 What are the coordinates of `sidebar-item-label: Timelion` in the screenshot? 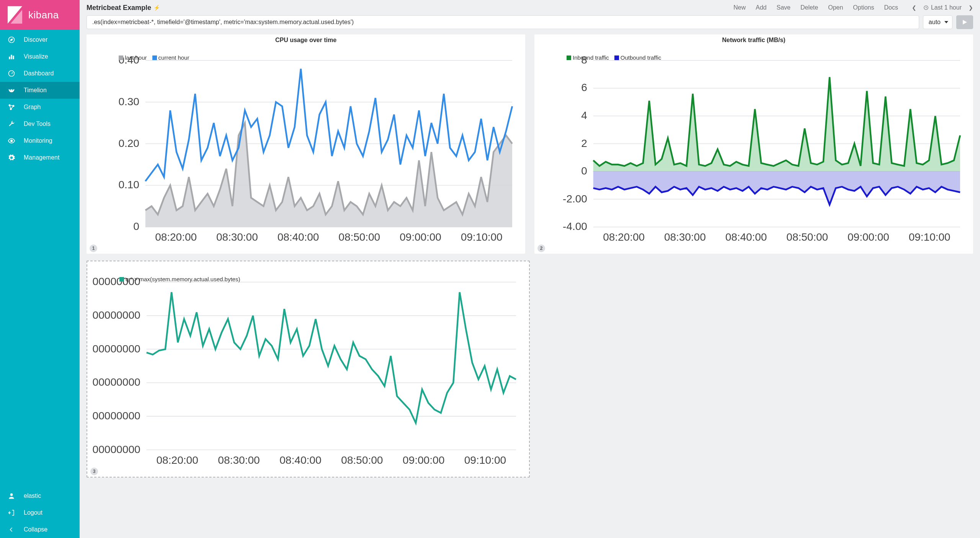 It's located at (35, 90).